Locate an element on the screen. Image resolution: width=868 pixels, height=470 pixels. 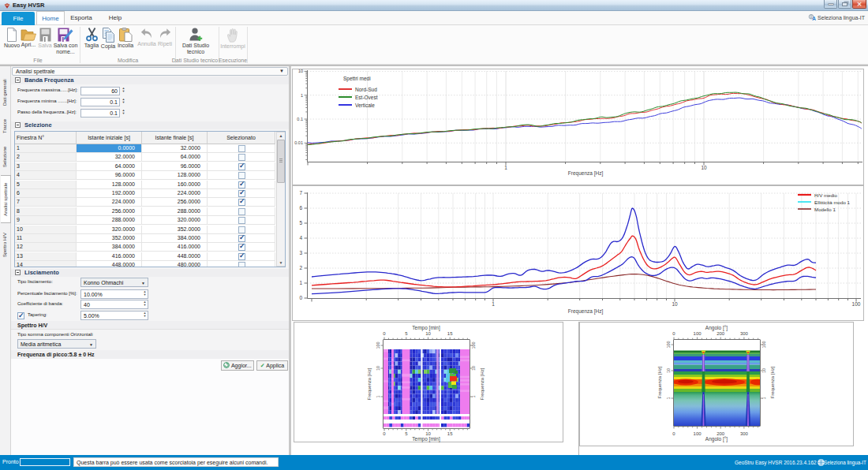
svg-text: 4 is located at coordinates (301, 238).